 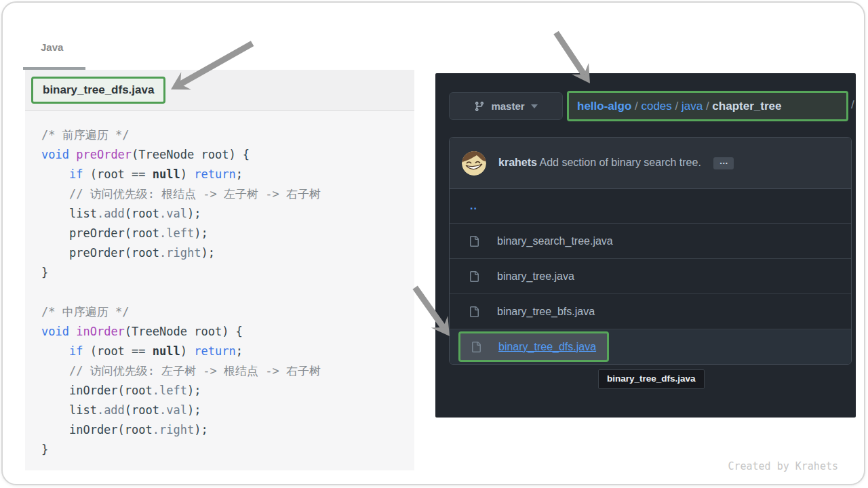 I want to click on commit-author: krahets, so click(x=518, y=163).